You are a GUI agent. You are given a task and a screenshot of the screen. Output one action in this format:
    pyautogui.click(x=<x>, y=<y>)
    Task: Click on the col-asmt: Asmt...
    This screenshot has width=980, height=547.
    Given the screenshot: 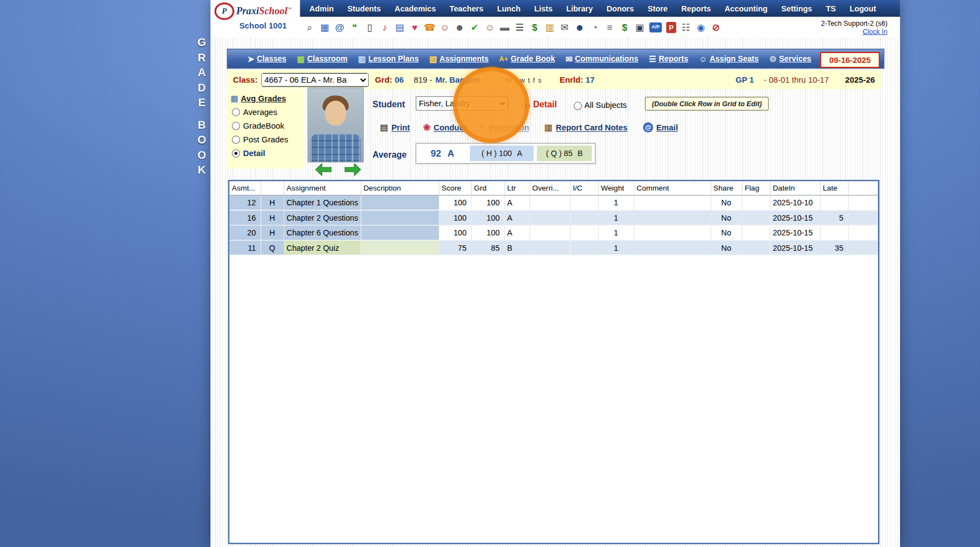 What is the action you would take?
    pyautogui.click(x=245, y=188)
    